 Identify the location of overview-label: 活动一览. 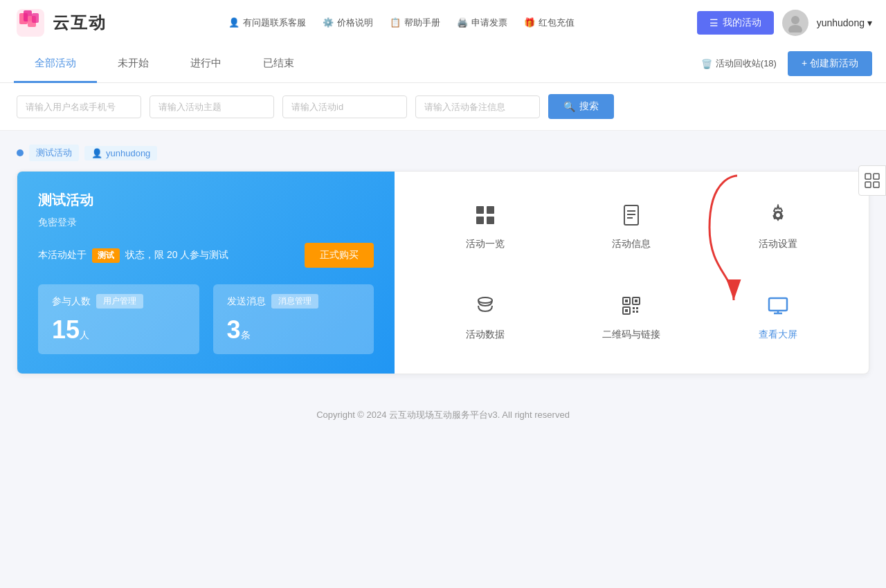
(485, 244).